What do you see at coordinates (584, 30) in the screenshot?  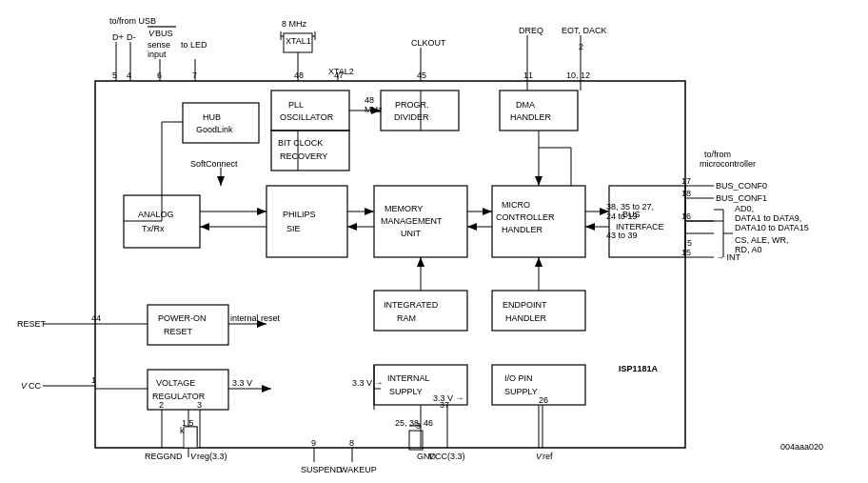 I see `svg-text: EOT, DACK` at bounding box center [584, 30].